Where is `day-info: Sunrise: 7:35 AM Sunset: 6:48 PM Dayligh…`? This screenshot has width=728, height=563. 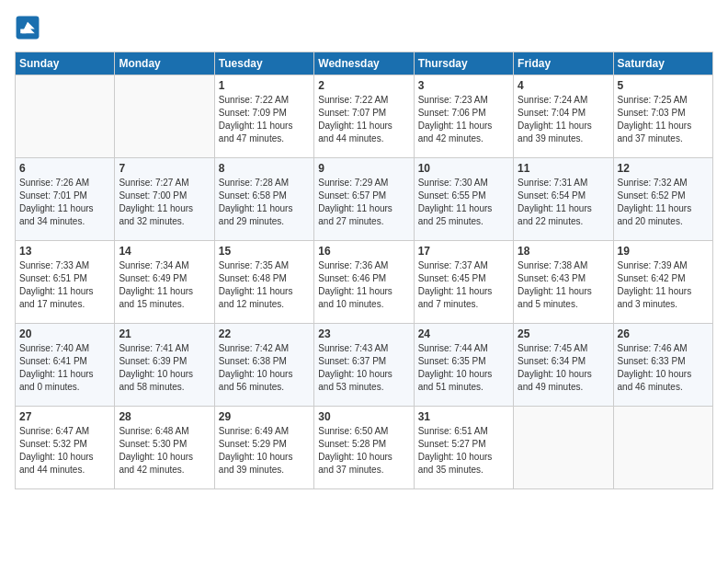
day-info: Sunrise: 7:35 AM Sunset: 6:48 PM Dayligh… is located at coordinates (265, 285).